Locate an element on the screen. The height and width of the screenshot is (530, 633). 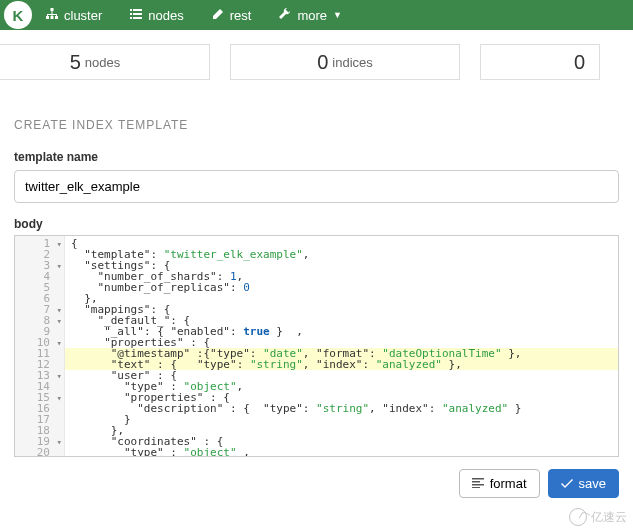
nav-nodes: nodes is located at coordinates (156, 16).